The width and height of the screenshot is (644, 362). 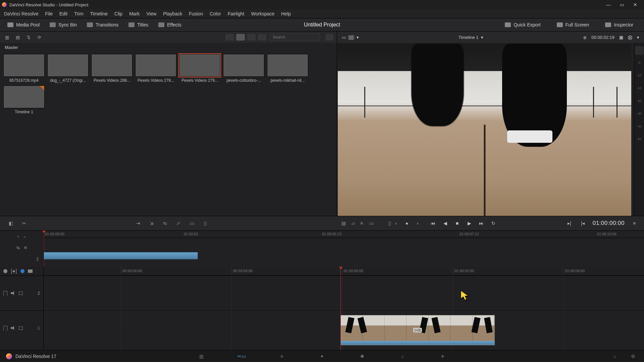 I want to click on clip-color-icon, so click(x=22, y=271).